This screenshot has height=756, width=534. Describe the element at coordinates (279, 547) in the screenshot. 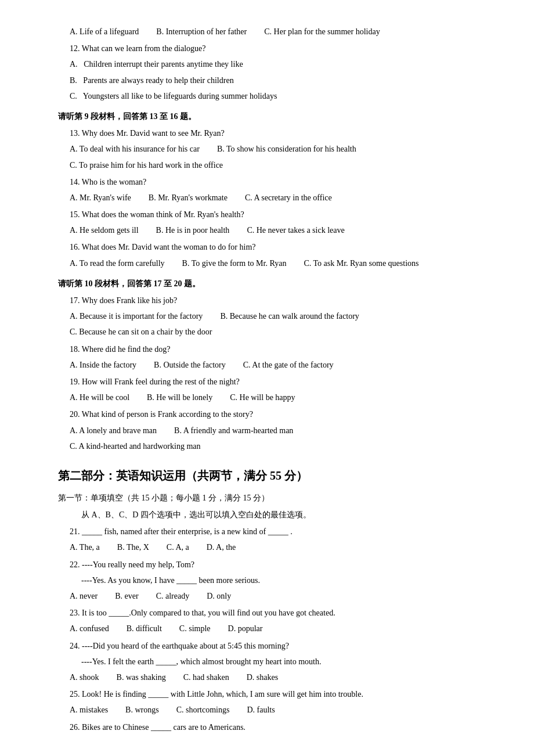

I see `q21-choices: A. The, a B. The, X C. A, a D. A, the` at that location.